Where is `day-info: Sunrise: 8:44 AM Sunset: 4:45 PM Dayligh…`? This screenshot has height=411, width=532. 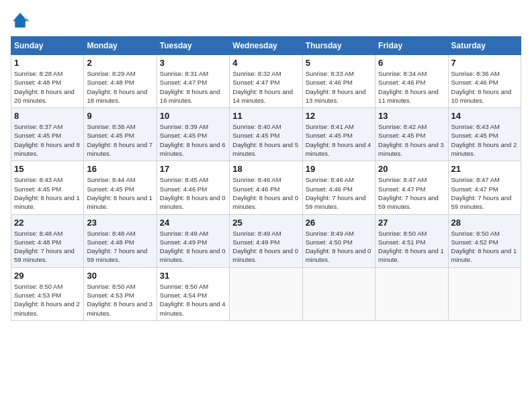 day-info: Sunrise: 8:44 AM Sunset: 4:45 PM Dayligh… is located at coordinates (120, 193).